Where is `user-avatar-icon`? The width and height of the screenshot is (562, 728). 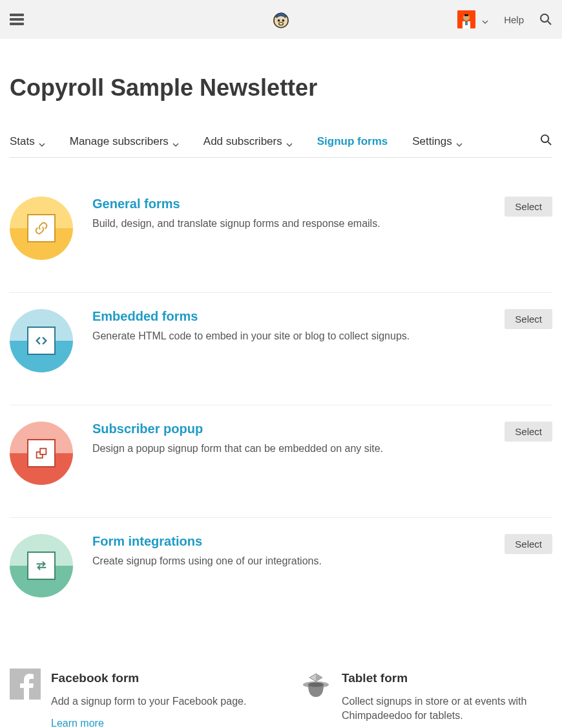
user-avatar-icon is located at coordinates (466, 19).